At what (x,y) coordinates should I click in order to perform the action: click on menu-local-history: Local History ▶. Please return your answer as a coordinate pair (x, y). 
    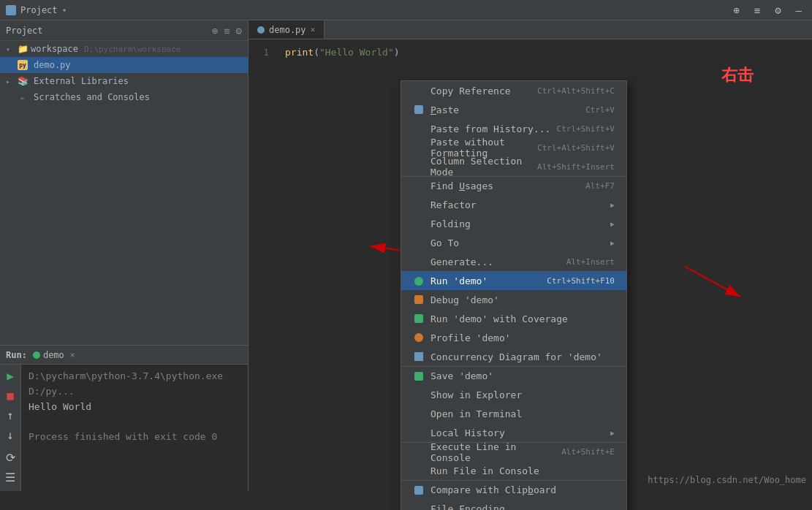
    Looking at the image, I should click on (514, 433).